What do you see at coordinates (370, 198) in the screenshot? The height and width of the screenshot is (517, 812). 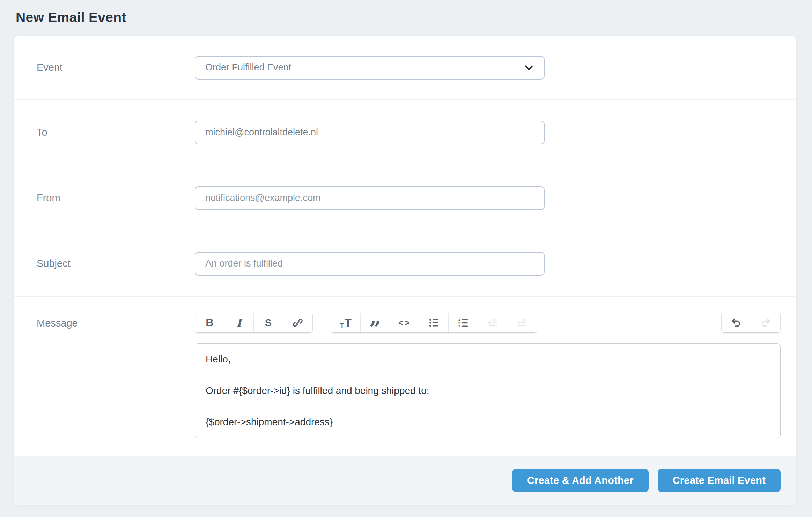 I see `from-input` at bounding box center [370, 198].